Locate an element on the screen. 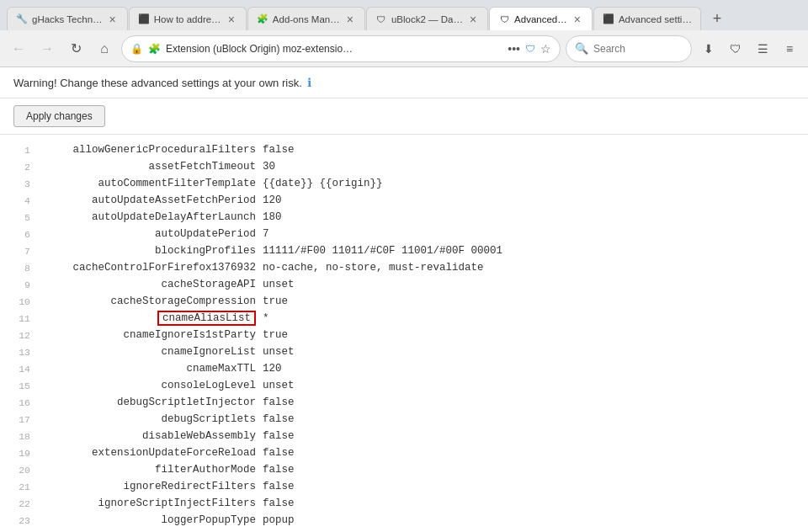 This screenshot has width=808, height=532. line-number: 4 is located at coordinates (25, 200).